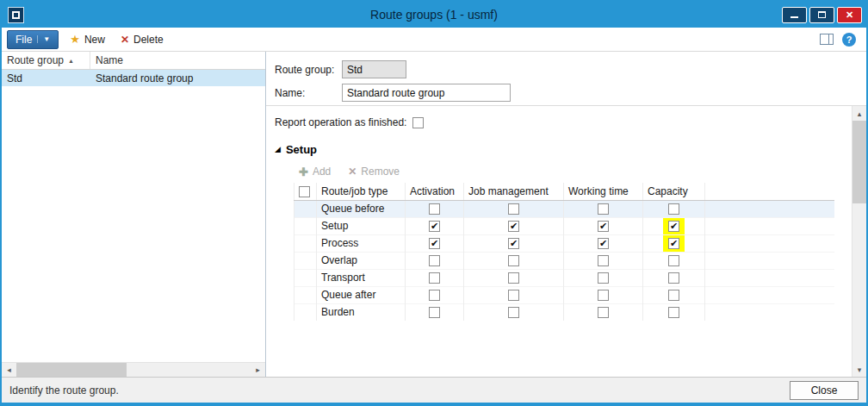 The height and width of the screenshot is (406, 868). I want to click on route-job-type-cell: Setup, so click(362, 226).